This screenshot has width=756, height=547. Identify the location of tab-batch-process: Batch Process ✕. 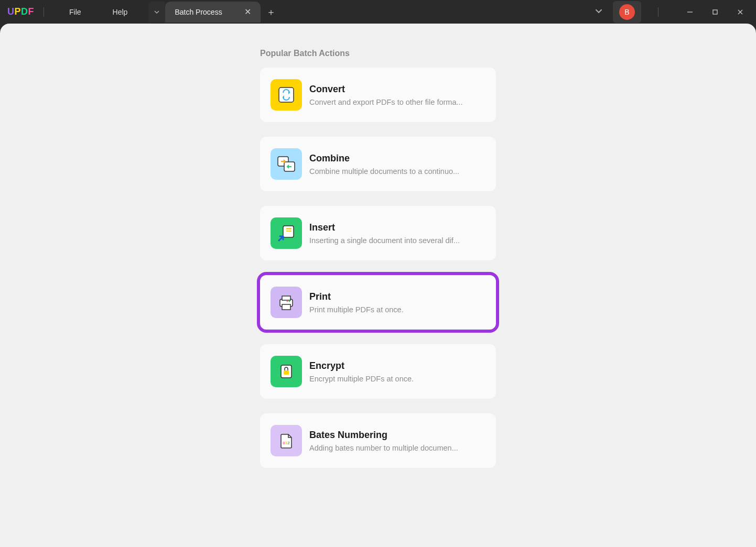
(213, 12).